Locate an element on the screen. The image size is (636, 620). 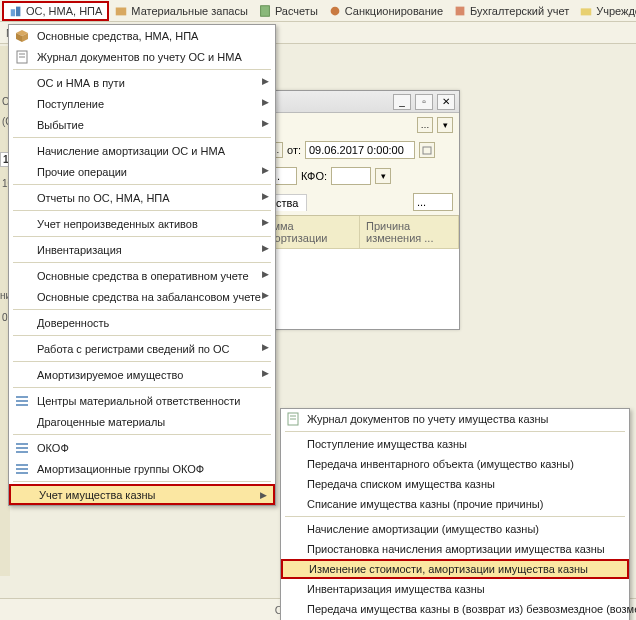
toolbar-item-sanction: Санкционирование is located at coordinates (386, 11).